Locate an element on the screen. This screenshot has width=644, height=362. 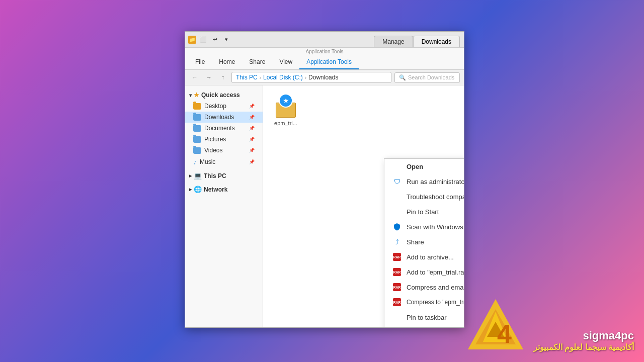
videos-folder-icon is located at coordinates (197, 151).